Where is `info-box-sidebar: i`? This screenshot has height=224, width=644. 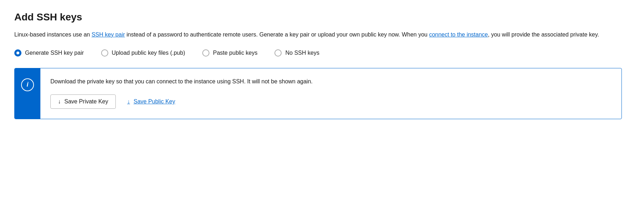 info-box-sidebar: i is located at coordinates (28, 94).